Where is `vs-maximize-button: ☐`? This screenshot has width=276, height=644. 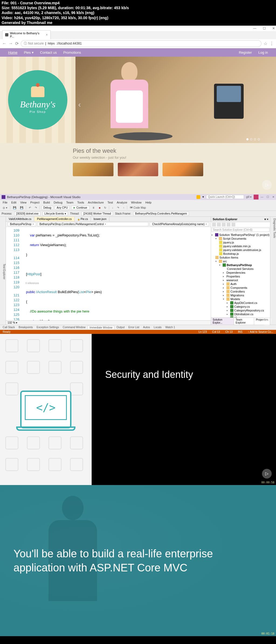 vs-maximize-button: ☐ is located at coordinates (268, 197).